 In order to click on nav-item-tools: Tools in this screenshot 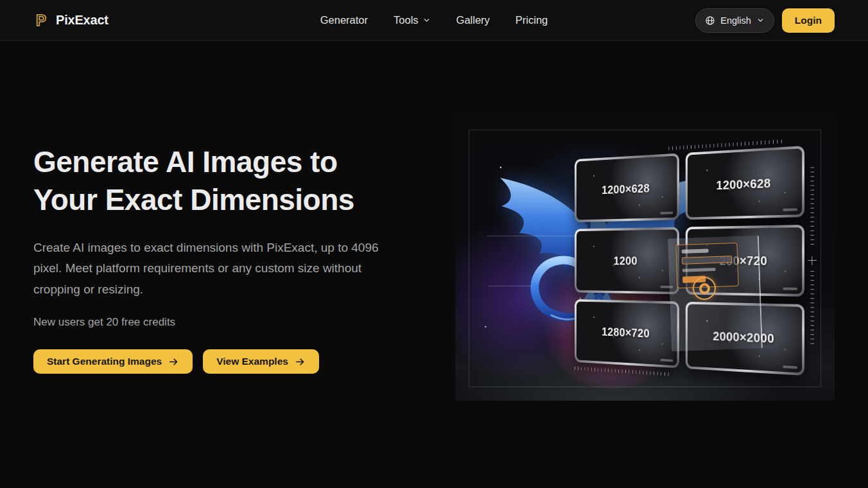, I will do `click(412, 21)`.